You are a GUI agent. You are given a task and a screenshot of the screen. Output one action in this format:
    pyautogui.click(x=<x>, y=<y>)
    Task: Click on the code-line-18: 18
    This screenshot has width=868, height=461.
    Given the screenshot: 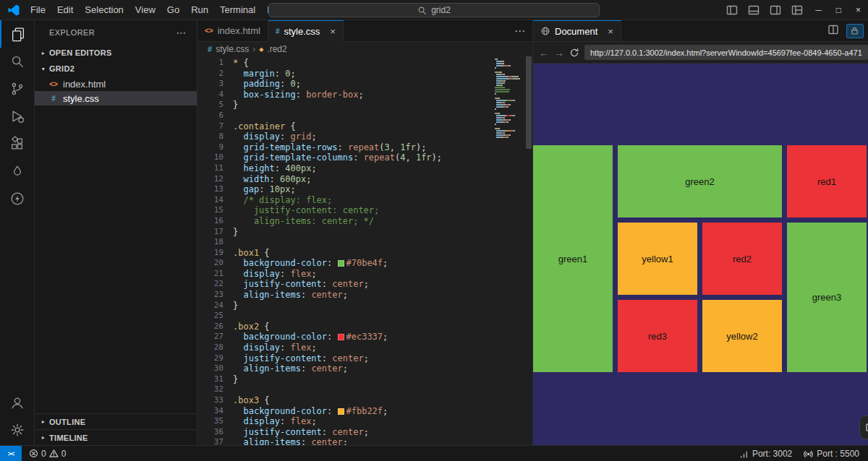 What is the action you would take?
    pyautogui.click(x=365, y=243)
    